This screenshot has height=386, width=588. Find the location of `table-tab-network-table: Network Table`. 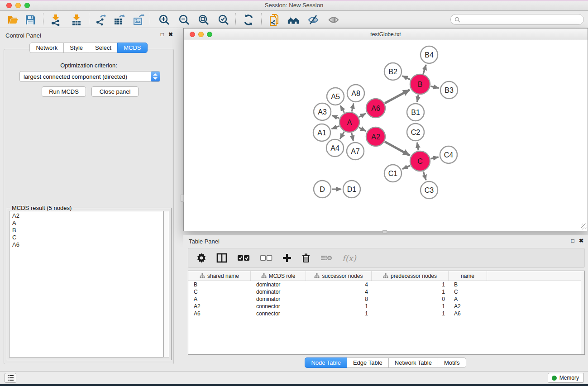

table-tab-network-table: Network Table is located at coordinates (413, 363).